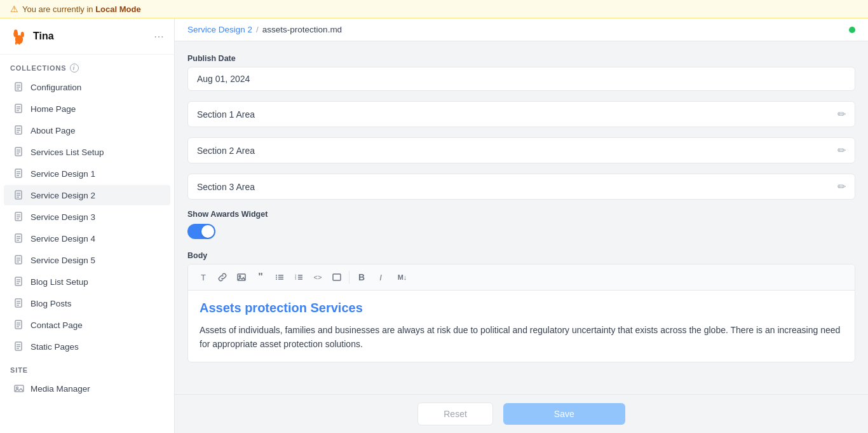 The height and width of the screenshot is (433, 868). Describe the element at coordinates (521, 256) in the screenshot. I see `body-label: Body` at that location.